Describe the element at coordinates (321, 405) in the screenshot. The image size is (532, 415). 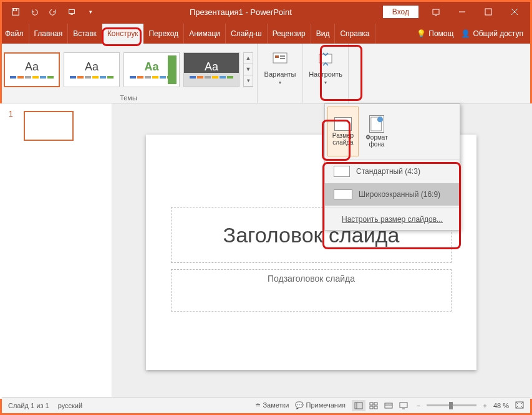
I see `comments-button: 💬 Примечания` at that location.